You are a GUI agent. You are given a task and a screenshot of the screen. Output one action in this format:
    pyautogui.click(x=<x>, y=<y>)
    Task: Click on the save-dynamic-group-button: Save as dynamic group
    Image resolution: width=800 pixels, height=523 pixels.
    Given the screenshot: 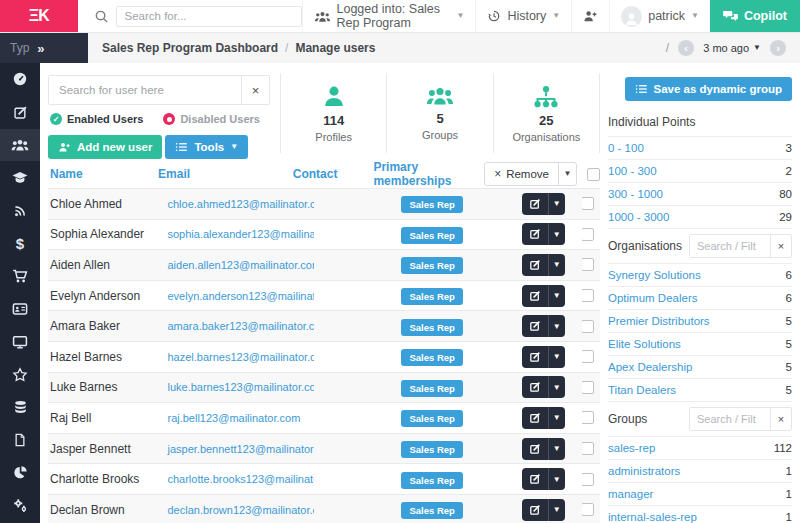 What is the action you would take?
    pyautogui.click(x=708, y=89)
    